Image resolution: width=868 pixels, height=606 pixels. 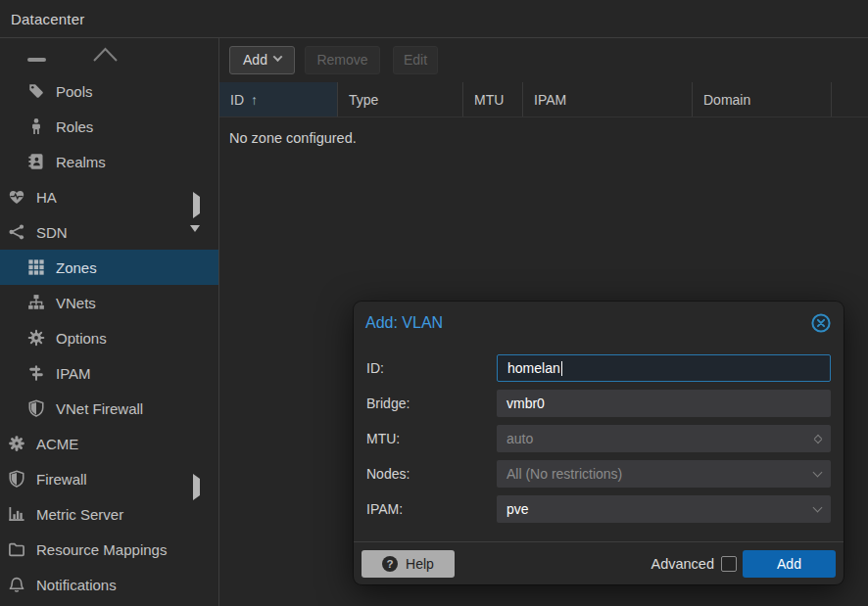 I want to click on sidebar-item-resource-mappings: Resource Mappings, so click(x=110, y=549).